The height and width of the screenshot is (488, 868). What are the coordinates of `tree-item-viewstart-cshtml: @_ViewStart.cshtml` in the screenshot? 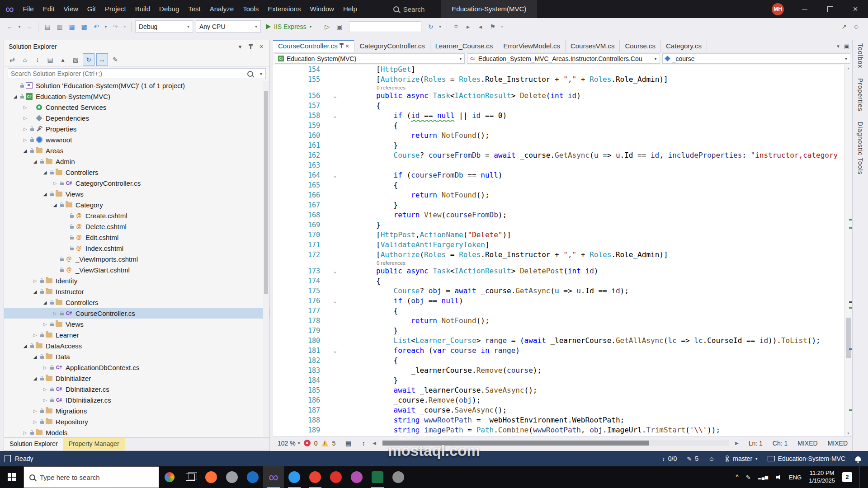 It's located at (137, 270).